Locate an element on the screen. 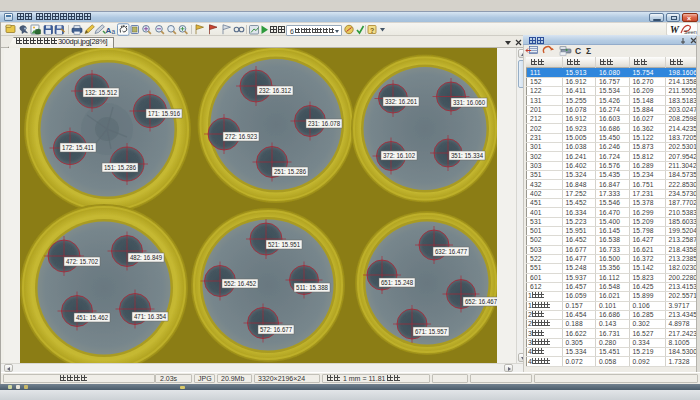  svg-text: 482: 16.849 is located at coordinates (146, 258).